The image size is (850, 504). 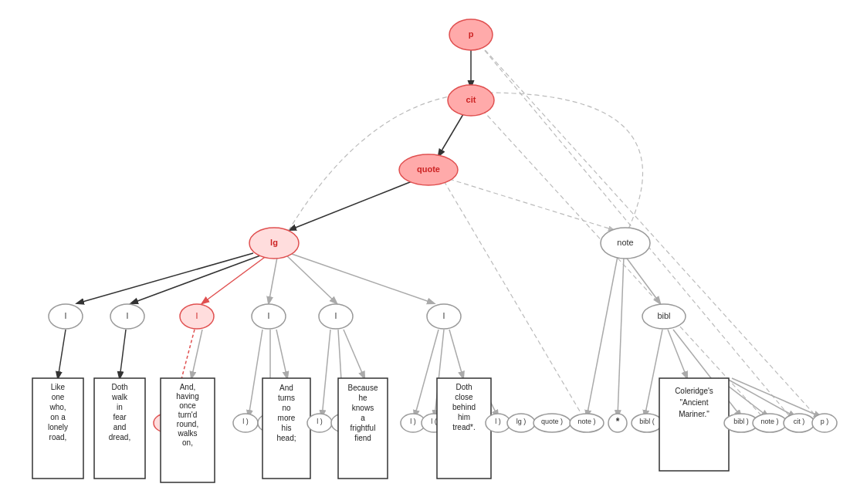 What do you see at coordinates (531, 205) in the screenshot?
I see `edge-quote-note` at bounding box center [531, 205].